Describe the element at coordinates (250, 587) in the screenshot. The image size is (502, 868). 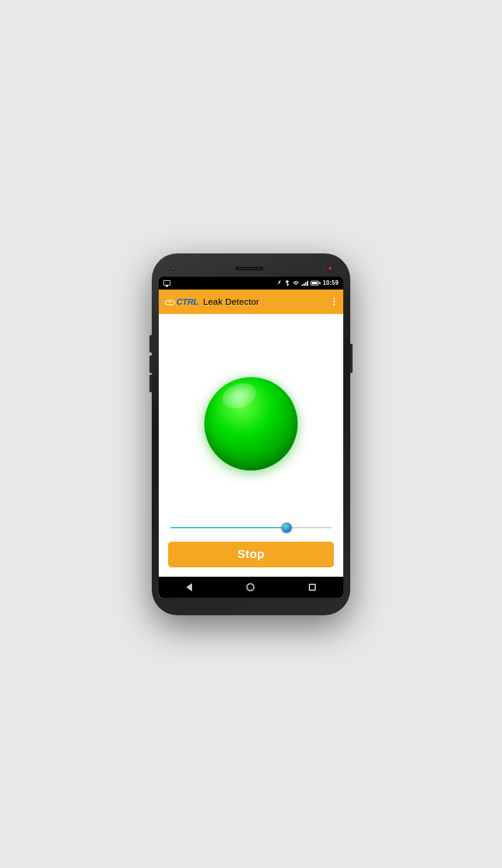
I see `home-icon` at that location.